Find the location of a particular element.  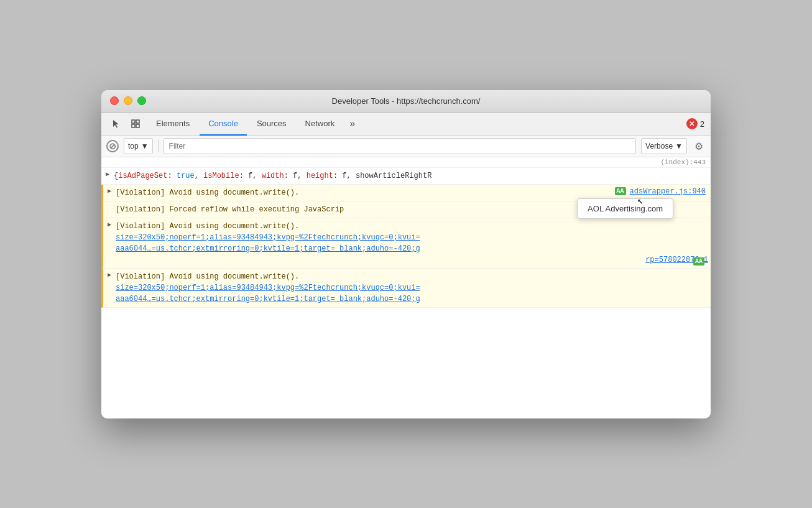

console-row: ▶ {isAdPageSet: true, isMobile: f, width… is located at coordinates (406, 177).